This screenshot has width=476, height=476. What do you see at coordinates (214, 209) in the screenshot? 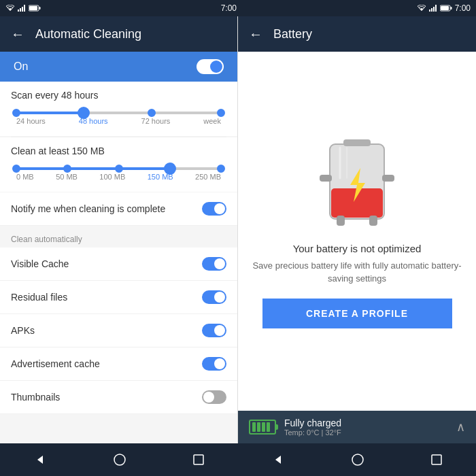
I see `notify-toggle` at bounding box center [214, 209].